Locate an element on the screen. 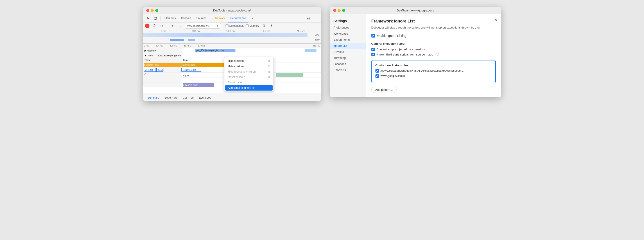 This screenshot has width=644, height=240. third-party-checkbox is located at coordinates (373, 54).